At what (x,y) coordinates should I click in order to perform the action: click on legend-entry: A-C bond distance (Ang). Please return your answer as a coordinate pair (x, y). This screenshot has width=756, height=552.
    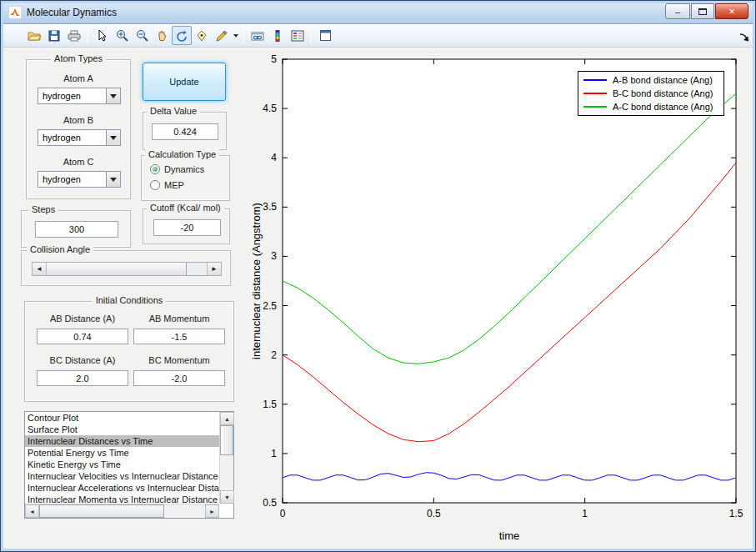
    Looking at the image, I should click on (651, 107).